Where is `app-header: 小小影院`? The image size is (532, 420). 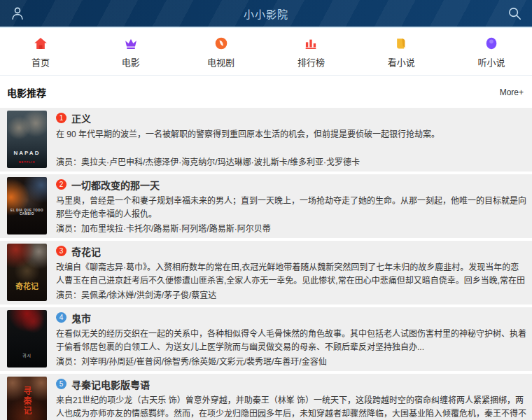 app-header: 小小影院 is located at coordinates (266, 14).